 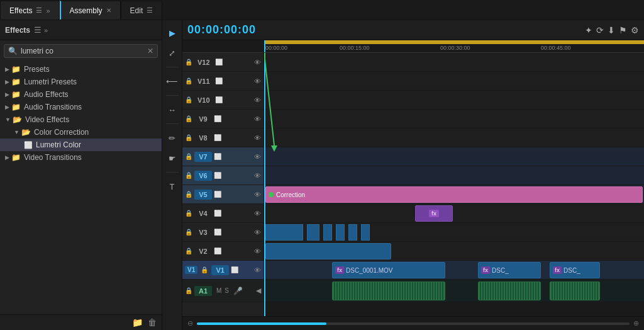 I want to click on track-header-V10: 🔒 V10 ⬜ 👁, so click(x=223, y=100).